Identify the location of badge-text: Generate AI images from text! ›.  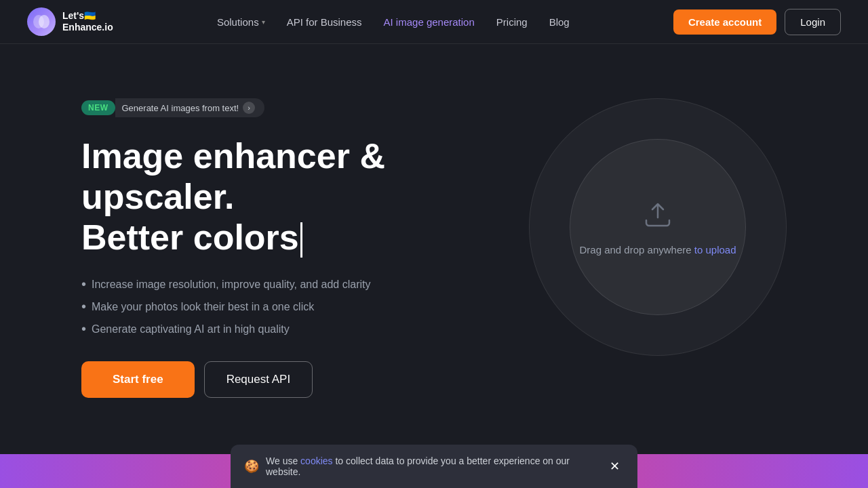
(190, 108).